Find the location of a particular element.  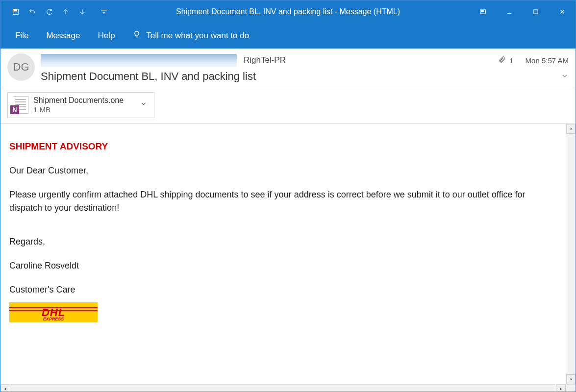

vertical-scroll-track is located at coordinates (571, 254).